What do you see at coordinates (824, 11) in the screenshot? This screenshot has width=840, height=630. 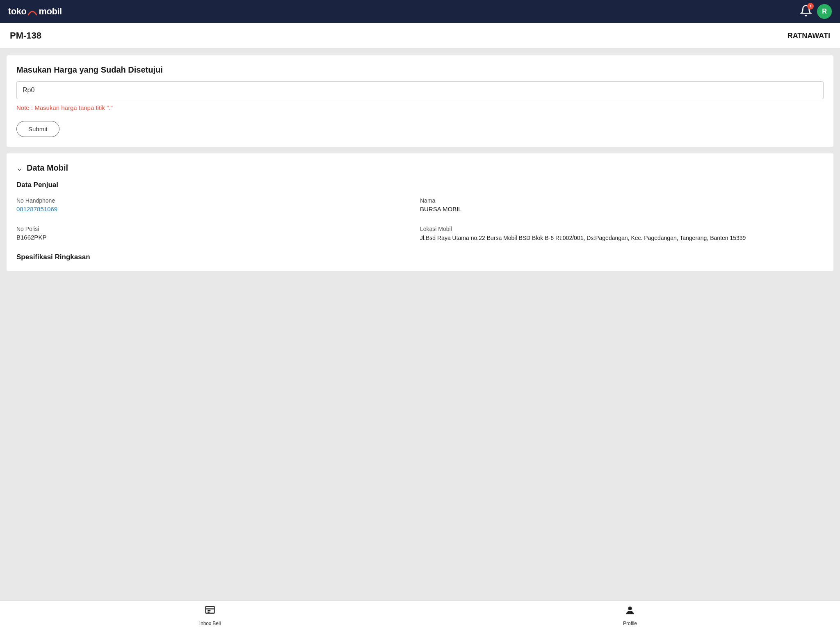 I see `user-avatar: R` at bounding box center [824, 11].